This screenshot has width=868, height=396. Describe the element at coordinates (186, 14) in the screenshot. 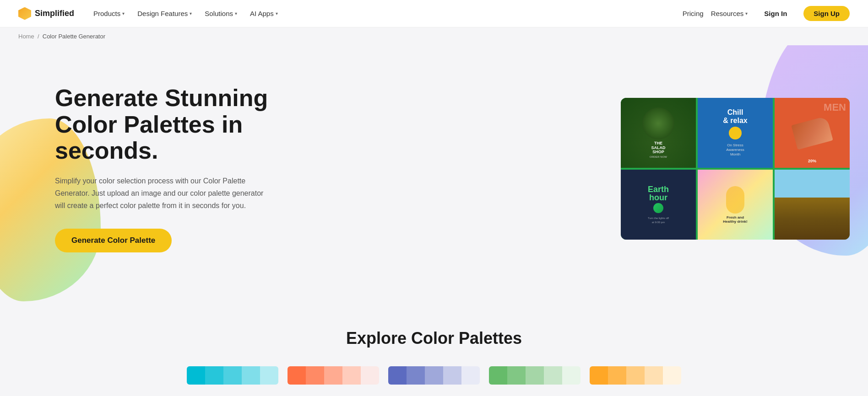

I see `nav-menu: Products ▾ Design Features ▾ Solutions ▾…` at that location.